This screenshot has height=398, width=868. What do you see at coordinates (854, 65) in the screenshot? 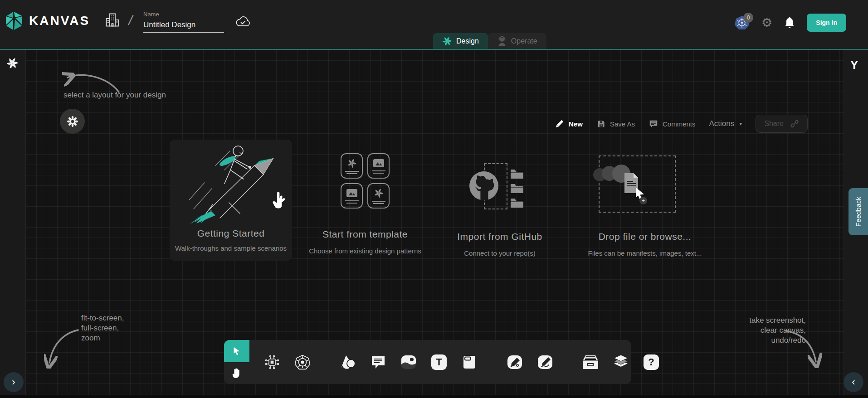
I see `y-logo: Y` at bounding box center [854, 65].